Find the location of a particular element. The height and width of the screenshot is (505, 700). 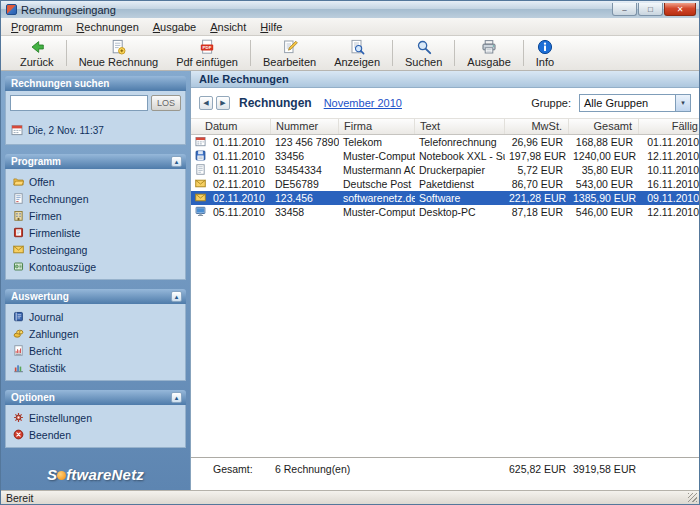

toolbar-pdf-einfuegen-button: PDFPdf einfügen is located at coordinates (207, 53).